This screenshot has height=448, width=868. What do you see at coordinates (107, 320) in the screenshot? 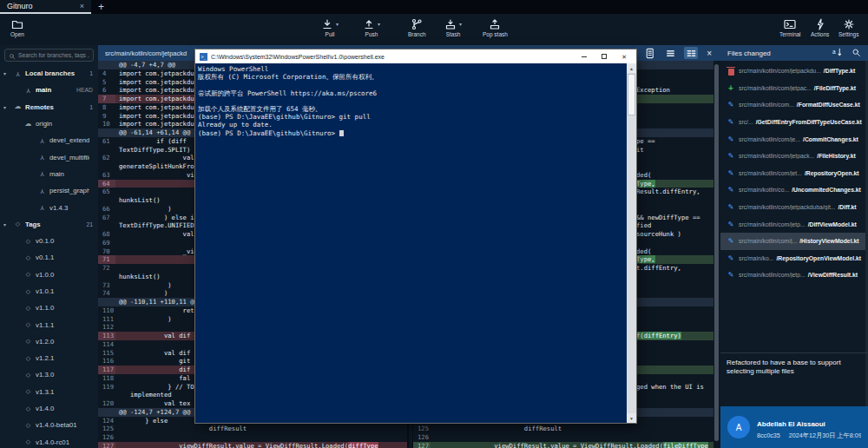
I see `line-number: 111` at bounding box center [107, 320].